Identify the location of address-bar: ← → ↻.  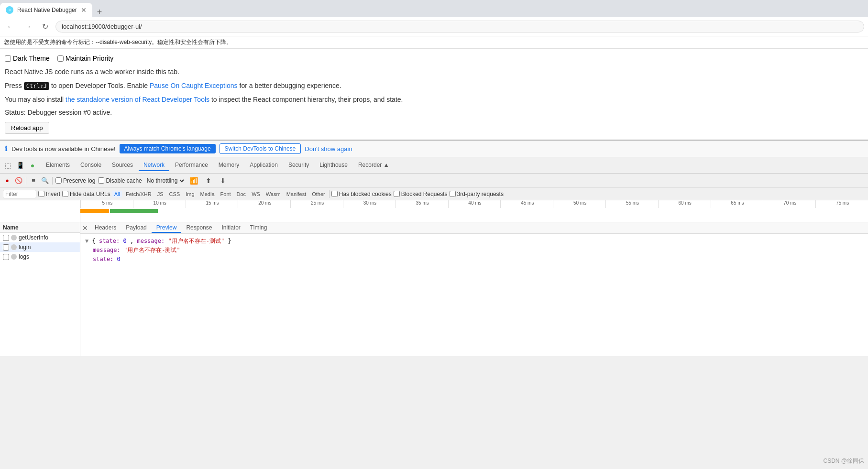
(434, 27).